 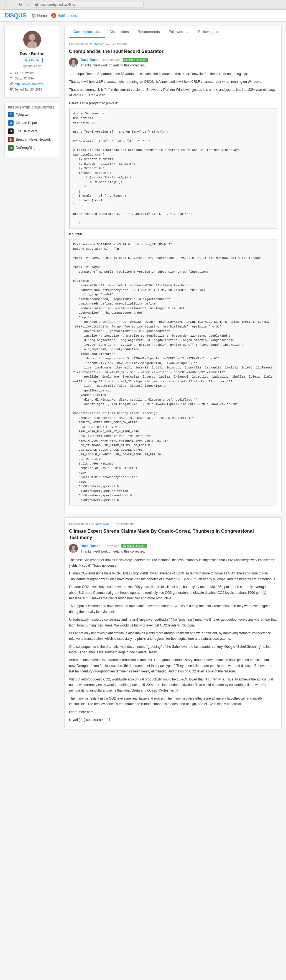 I want to click on comment-row-perl: Dave Burton 18 hours ago Selected as spa…, so click(x=173, y=63).